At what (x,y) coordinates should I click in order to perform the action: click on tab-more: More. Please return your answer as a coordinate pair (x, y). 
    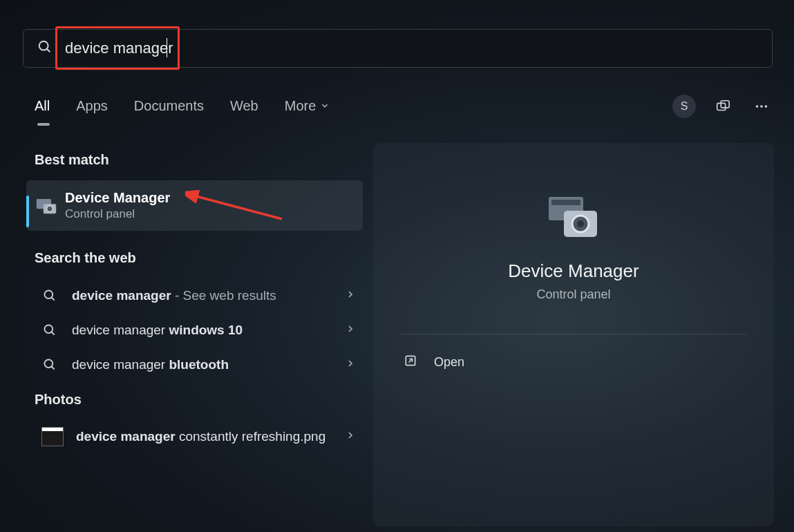
    Looking at the image, I should click on (308, 106).